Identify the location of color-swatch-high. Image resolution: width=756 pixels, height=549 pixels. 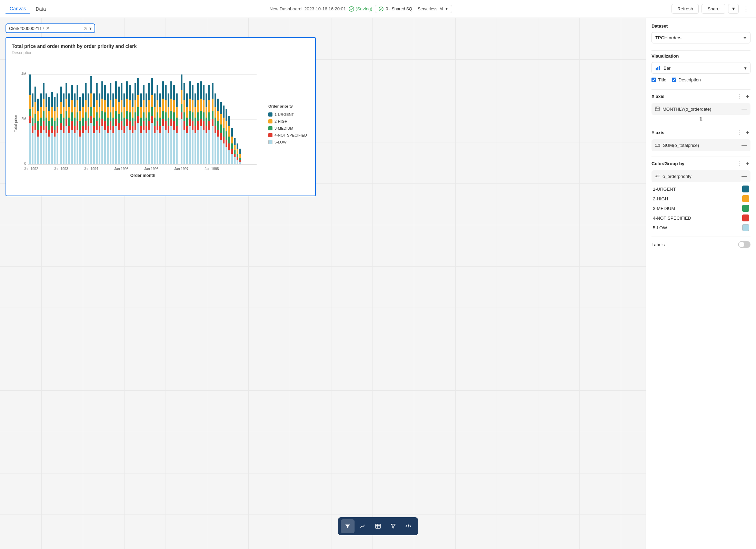
(746, 199).